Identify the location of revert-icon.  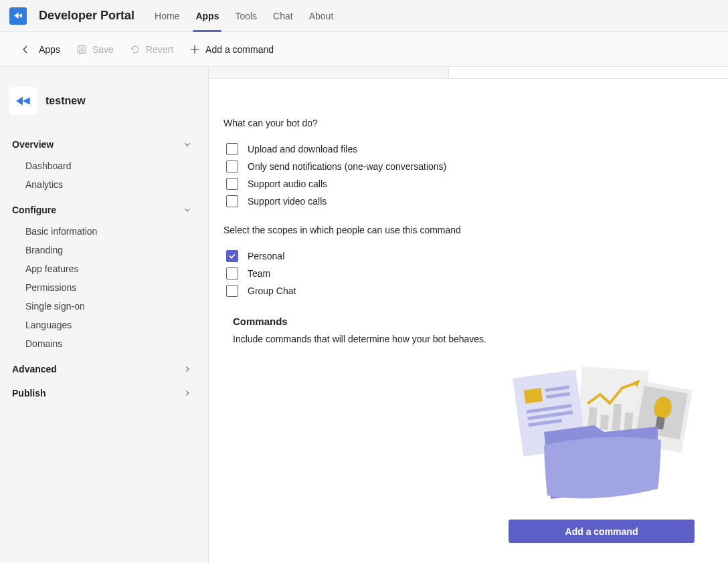
(135, 49).